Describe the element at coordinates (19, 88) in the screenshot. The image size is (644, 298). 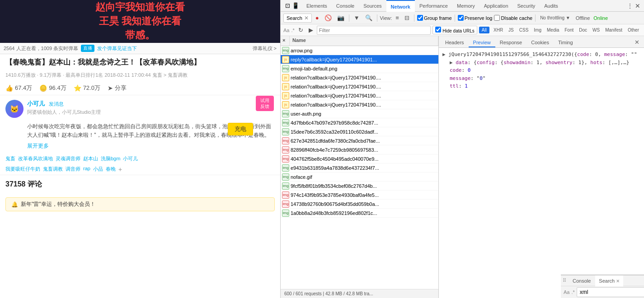
I see `likes-stat: 👍 67.4万` at that location.